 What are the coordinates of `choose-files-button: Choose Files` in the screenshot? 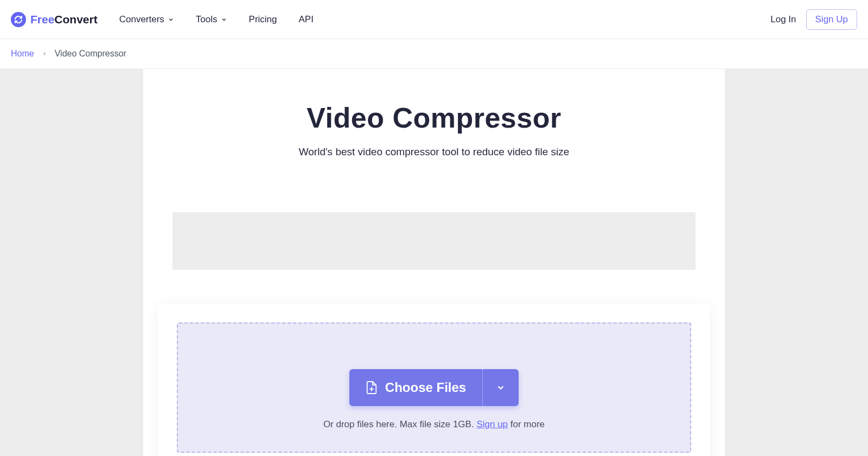 It's located at (416, 388).